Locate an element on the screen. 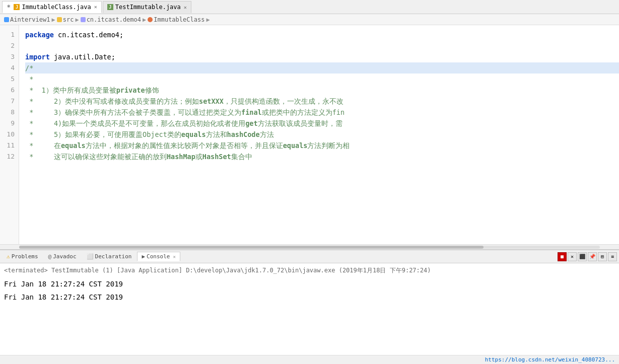 The height and width of the screenshot is (364, 619). breadcrumb: Ainterview1 ▶ src ▶ cn.itcast.demo4 ▶ Im… is located at coordinates (309, 20).